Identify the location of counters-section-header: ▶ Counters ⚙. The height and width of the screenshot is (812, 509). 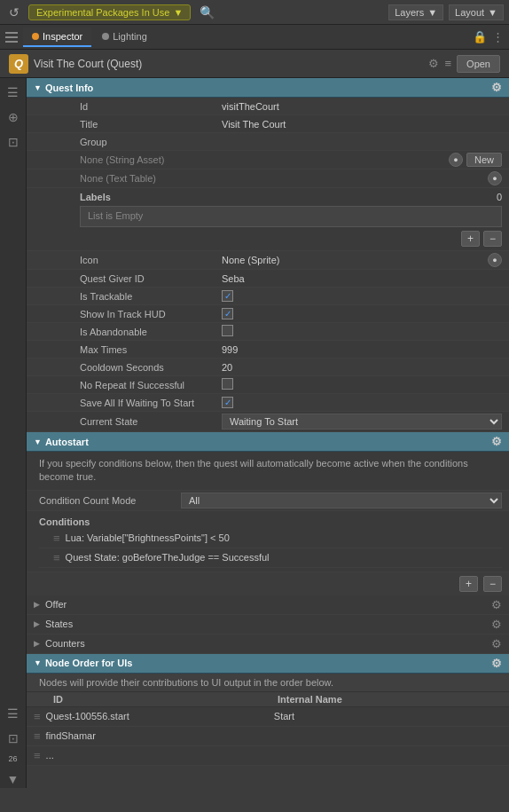
(268, 644).